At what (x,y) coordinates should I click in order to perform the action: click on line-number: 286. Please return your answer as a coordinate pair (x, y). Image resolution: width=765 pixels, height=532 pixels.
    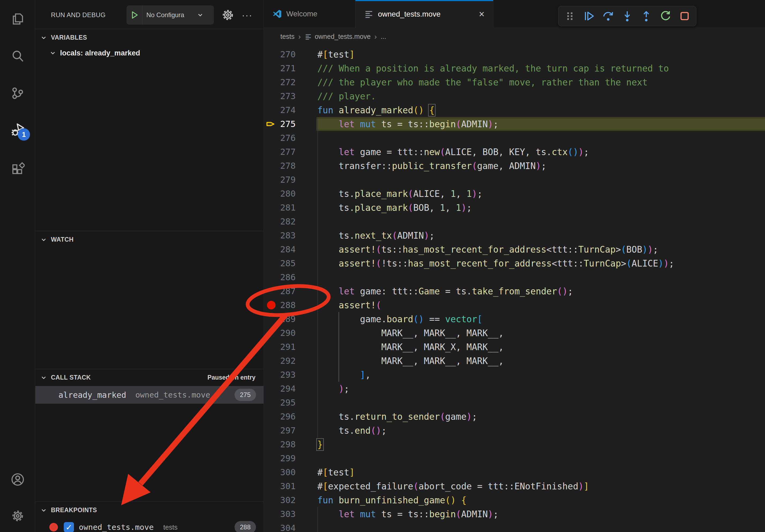
    Looking at the image, I should click on (287, 277).